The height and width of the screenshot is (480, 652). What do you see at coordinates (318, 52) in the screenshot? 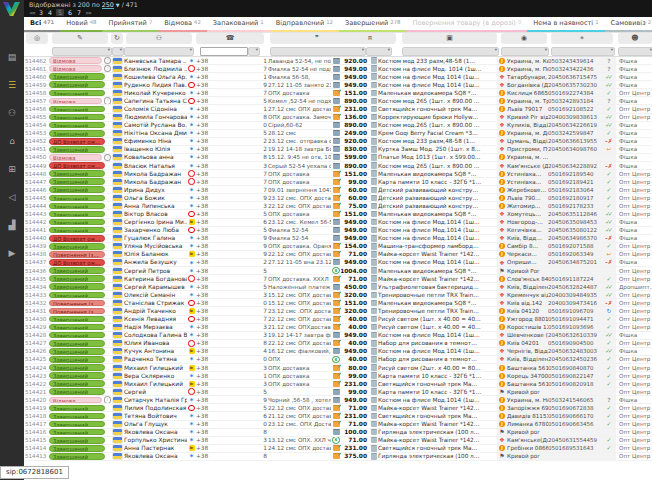
I see `filter-comment-select` at bounding box center [318, 52].